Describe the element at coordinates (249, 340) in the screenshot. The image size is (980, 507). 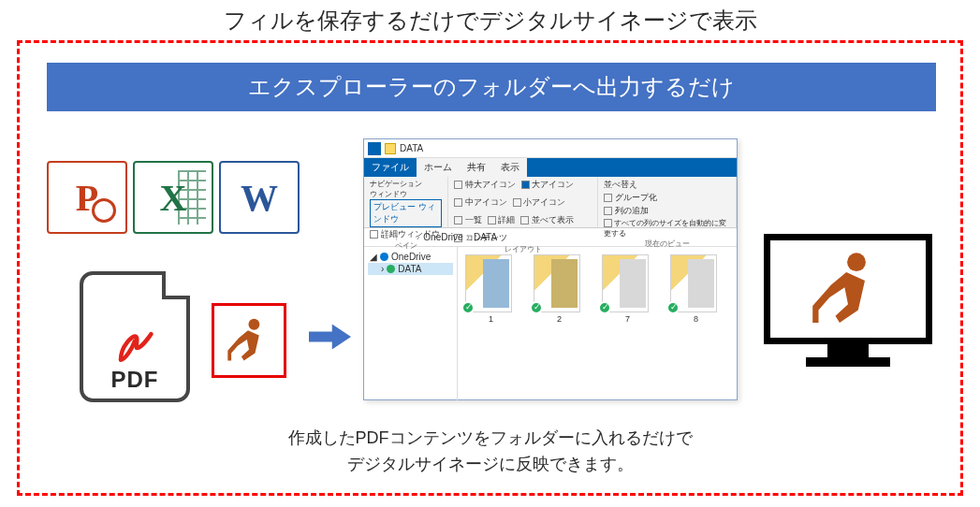
I see `signage-small-icon` at that location.